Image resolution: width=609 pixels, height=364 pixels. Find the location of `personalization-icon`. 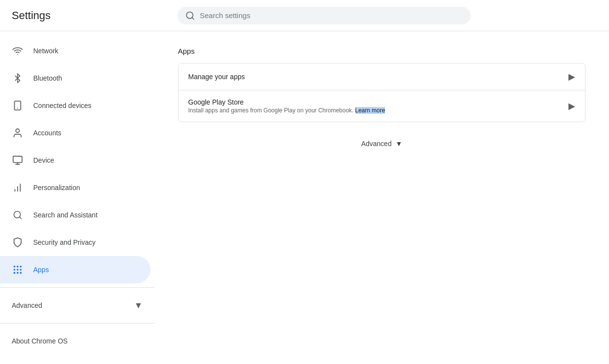

personalization-icon is located at coordinates (18, 188).